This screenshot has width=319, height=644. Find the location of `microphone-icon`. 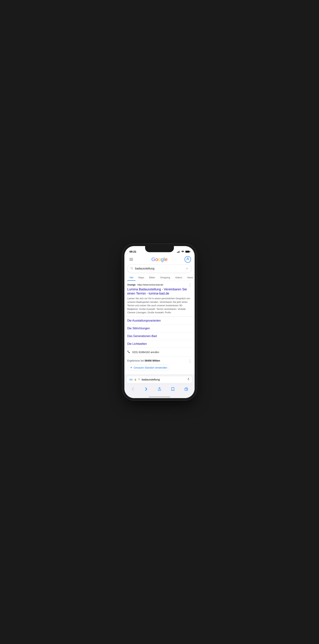

microphone-icon is located at coordinates (188, 380).